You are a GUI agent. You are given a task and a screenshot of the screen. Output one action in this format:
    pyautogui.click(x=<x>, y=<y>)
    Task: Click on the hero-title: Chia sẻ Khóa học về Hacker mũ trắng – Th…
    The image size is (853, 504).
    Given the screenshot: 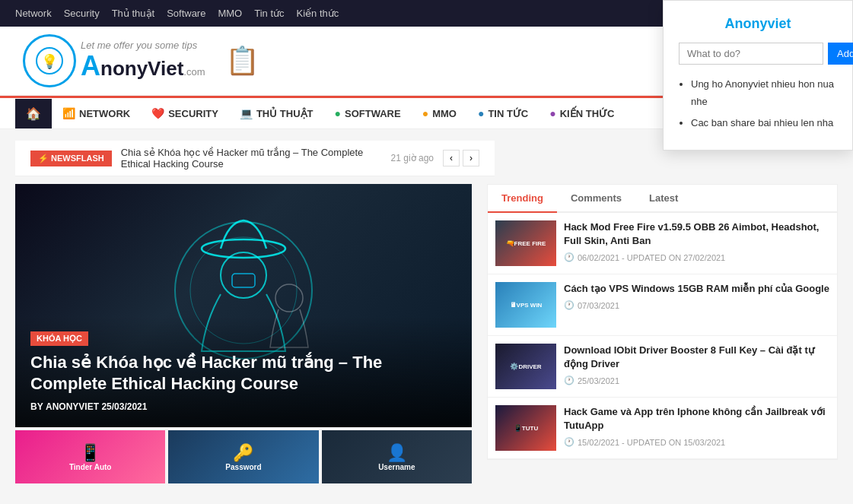 What is the action you would take?
    pyautogui.click(x=243, y=374)
    